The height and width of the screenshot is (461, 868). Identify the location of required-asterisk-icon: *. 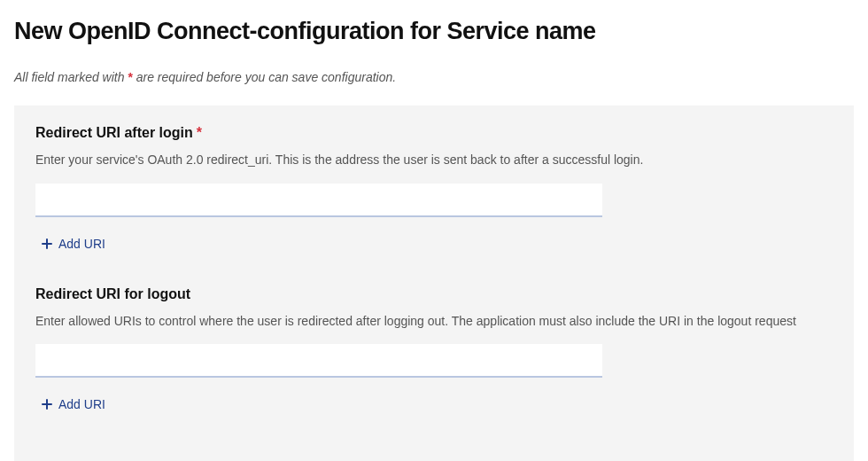
(199, 133).